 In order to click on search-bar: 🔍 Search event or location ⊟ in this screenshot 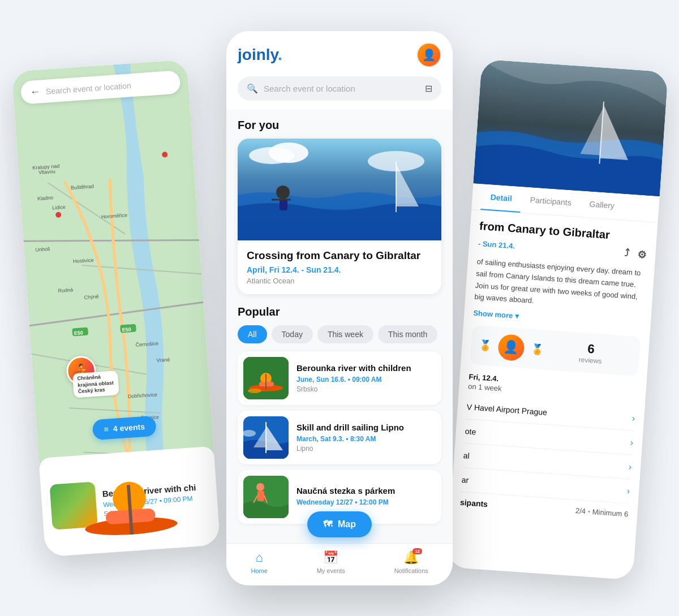, I will do `click(340, 88)`.